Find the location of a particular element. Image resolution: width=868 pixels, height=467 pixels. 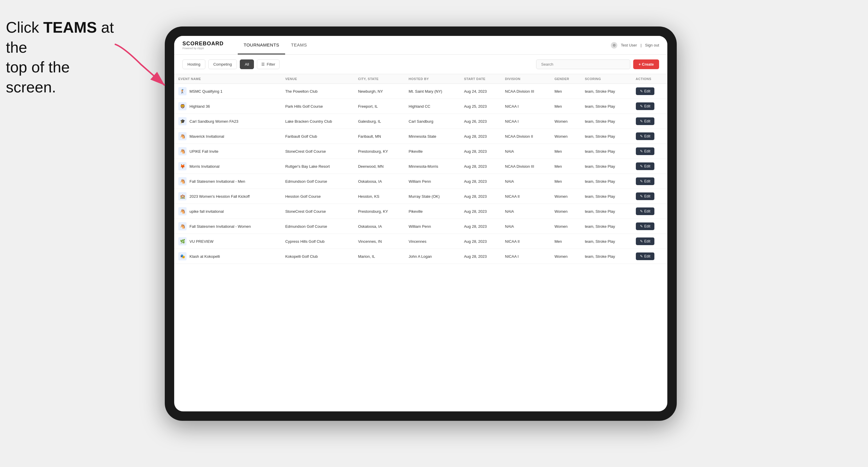

table-row: 🏫 2023 Women's Hesston Fall Kickoff Hess… is located at coordinates (421, 196).